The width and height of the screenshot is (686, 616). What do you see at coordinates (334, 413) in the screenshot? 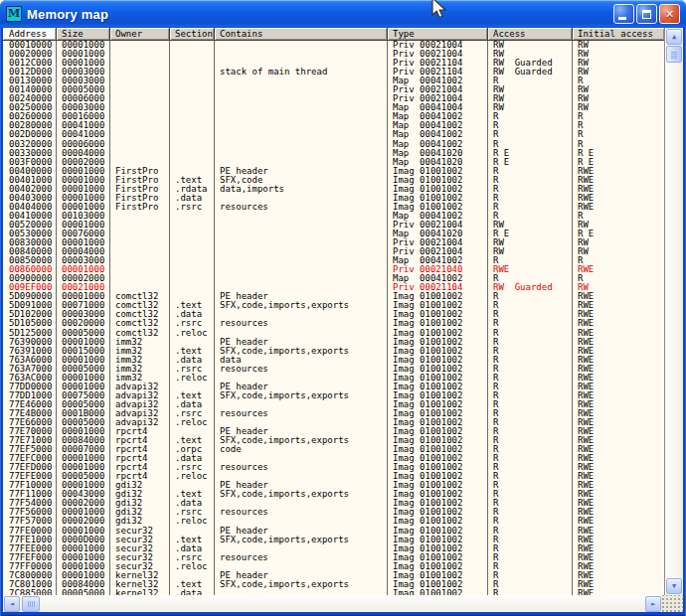
I see `memory-row-77E4B000: 77E4B0000001B000advapi32.rsrcresourcesIm…` at bounding box center [334, 413].